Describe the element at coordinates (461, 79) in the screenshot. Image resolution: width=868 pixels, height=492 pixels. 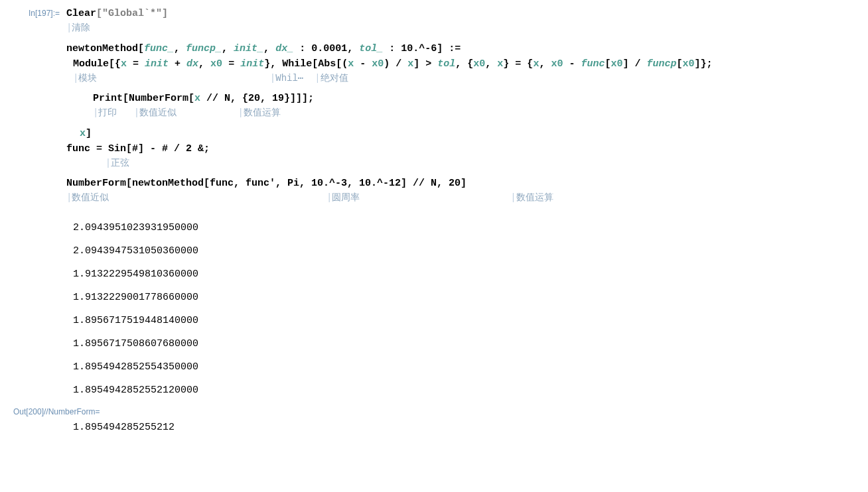
I see `annotation-3: |模块 |Whil⋯ |绝对值` at that location.